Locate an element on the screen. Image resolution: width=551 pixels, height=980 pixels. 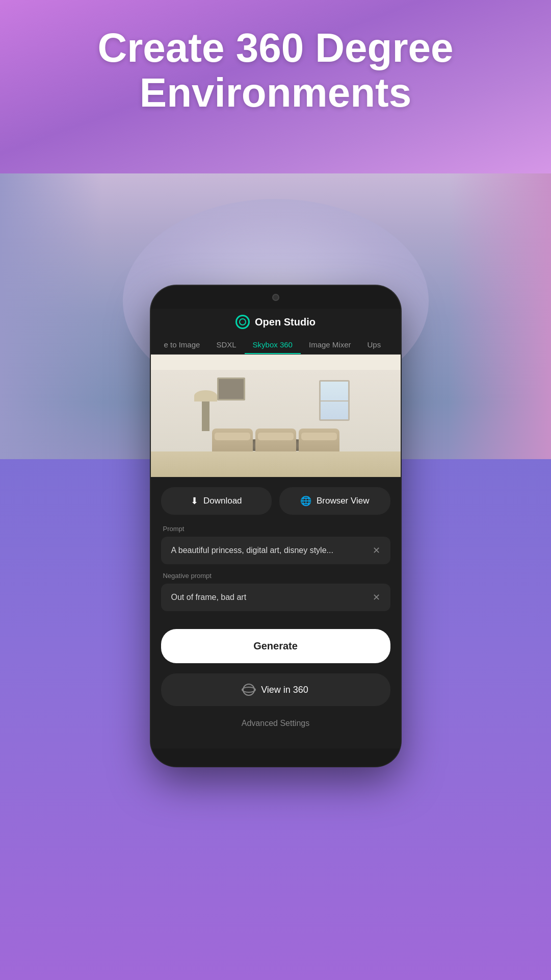
prompt-input-container: A beautiful princess, digital art, disne… is located at coordinates (276, 550).